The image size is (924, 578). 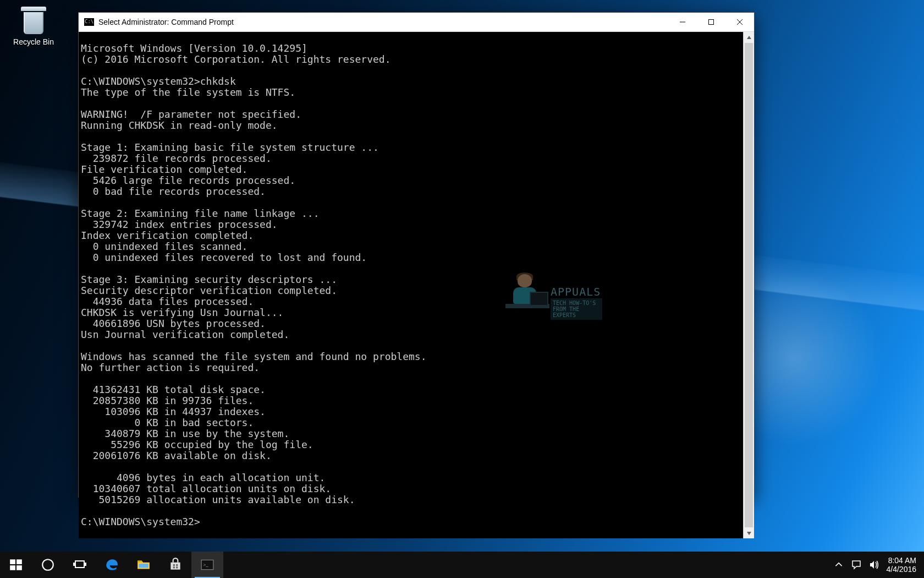 I want to click on windows-logo-icon, so click(x=16, y=565).